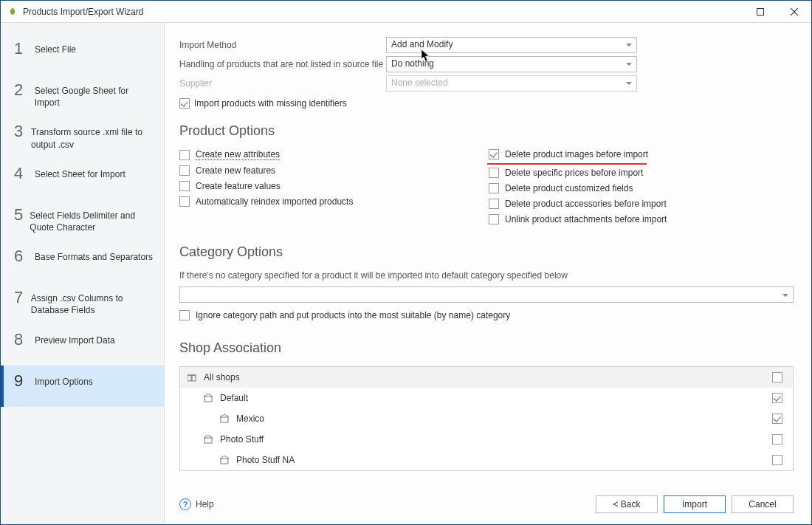  I want to click on product-options-header: Product Options, so click(486, 131).